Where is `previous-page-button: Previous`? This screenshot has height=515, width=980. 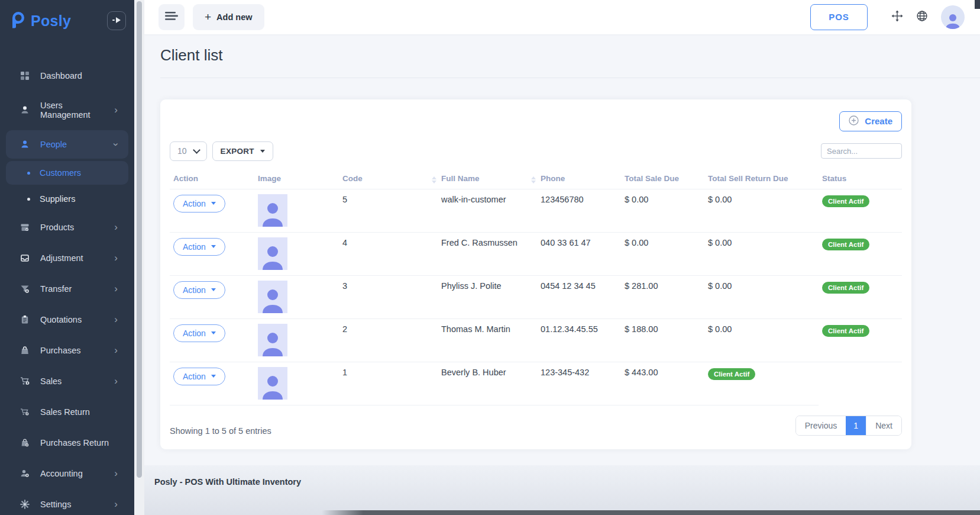 previous-page-button: Previous is located at coordinates (821, 426).